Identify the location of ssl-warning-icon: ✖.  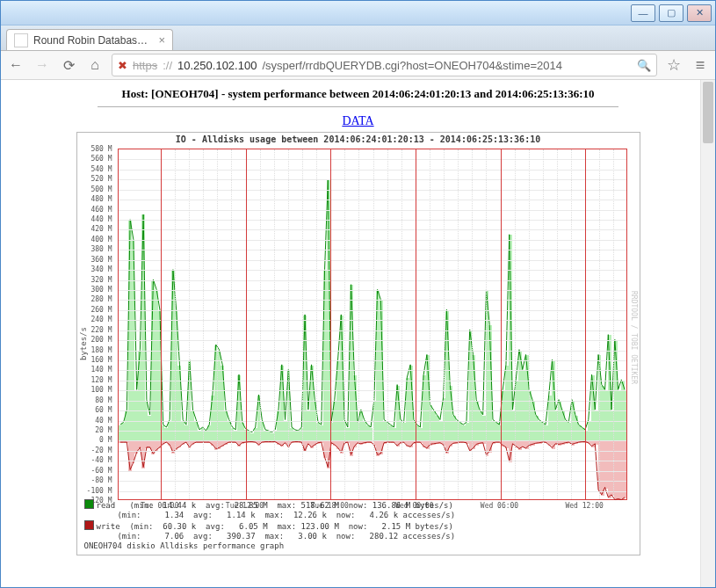
(123, 65).